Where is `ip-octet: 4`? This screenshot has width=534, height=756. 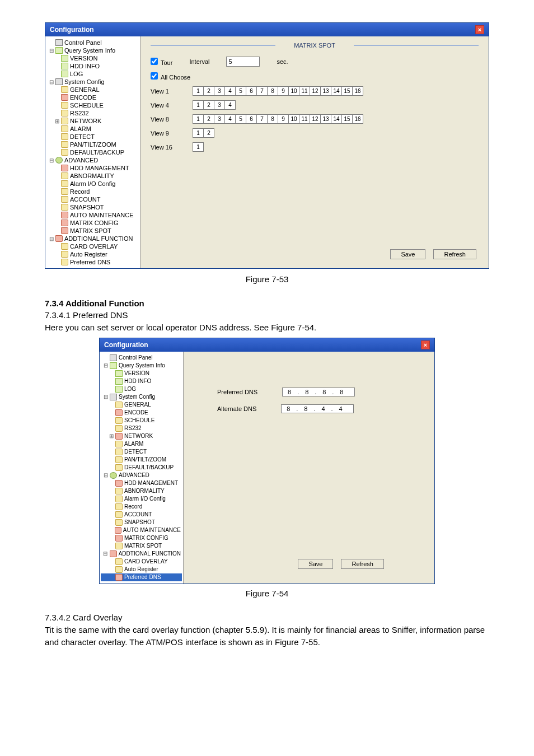 ip-octet: 4 is located at coordinates (341, 409).